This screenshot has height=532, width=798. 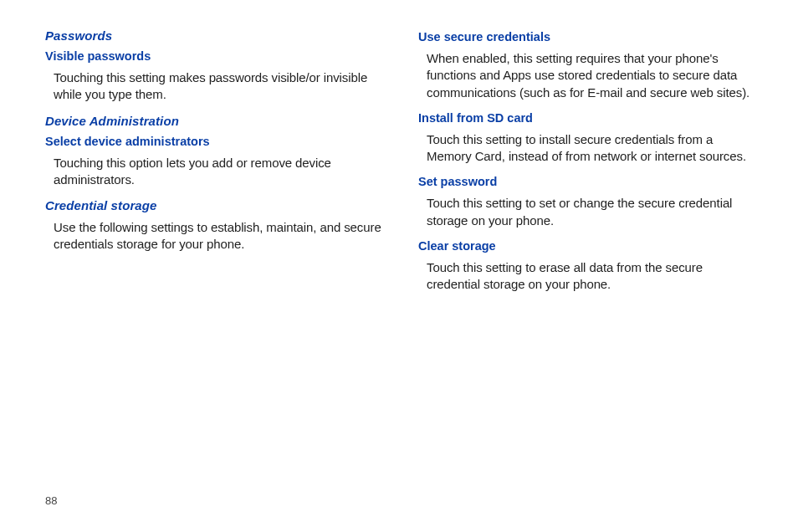 What do you see at coordinates (588, 118) in the screenshot?
I see `sub-heading-install-from-sd-card: Install from SD card` at bounding box center [588, 118].